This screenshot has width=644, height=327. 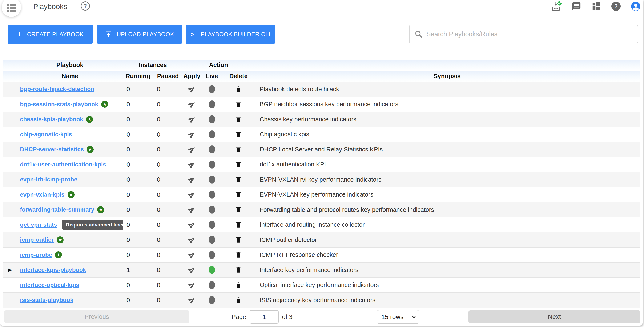 What do you see at coordinates (394, 317) in the screenshot?
I see `rows-per-page-dropdown: 15 rows` at bounding box center [394, 317].